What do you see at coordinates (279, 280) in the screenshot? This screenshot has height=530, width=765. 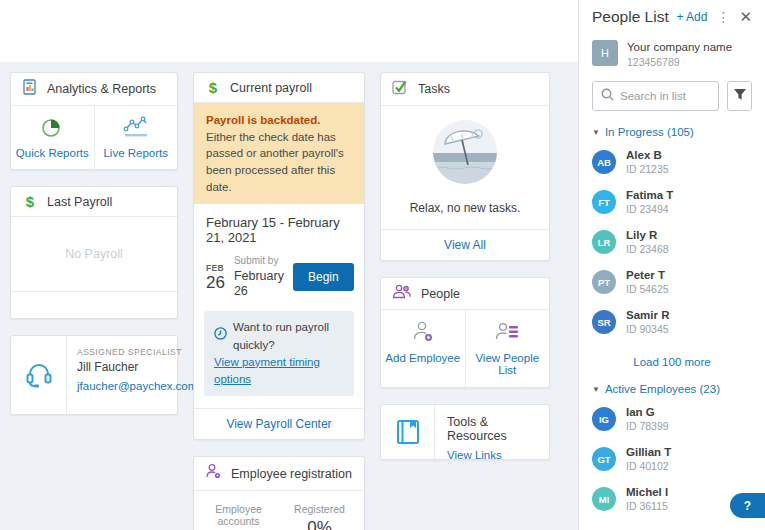 I see `submit-row: FEB 26 Submit by February 26 Begin` at bounding box center [279, 280].